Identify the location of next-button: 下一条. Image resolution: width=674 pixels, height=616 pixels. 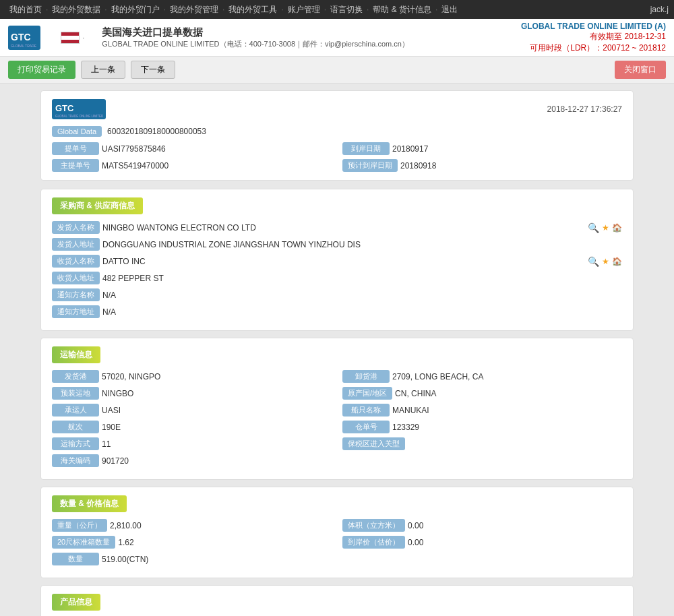
(153, 70).